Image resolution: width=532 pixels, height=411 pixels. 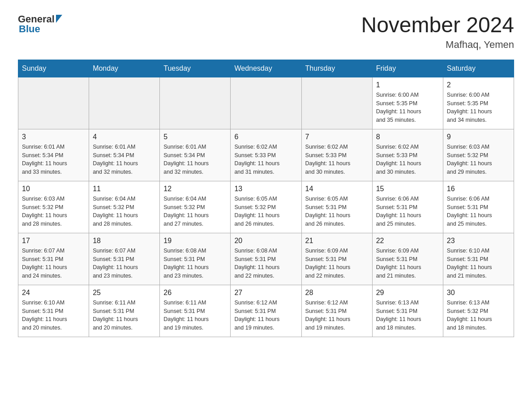 What do you see at coordinates (266, 211) in the screenshot?
I see `day-info: Sunrise: 6:05 AM Sunset: 5:32 PM Dayligh…` at bounding box center [266, 211].